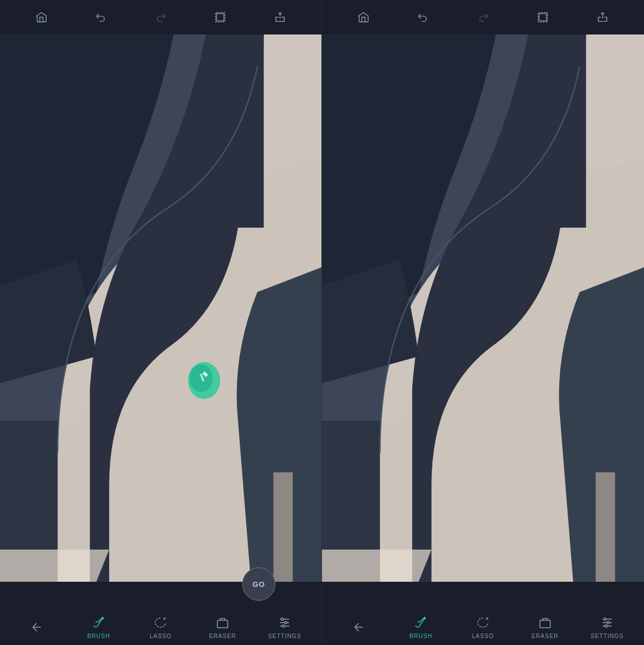 This screenshot has width=644, height=645. I want to click on share-icon, so click(280, 17).